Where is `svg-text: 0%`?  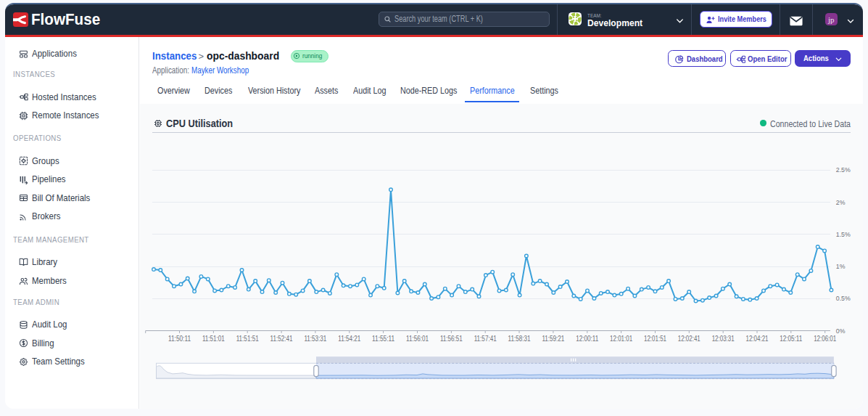 svg-text: 0% is located at coordinates (841, 331).